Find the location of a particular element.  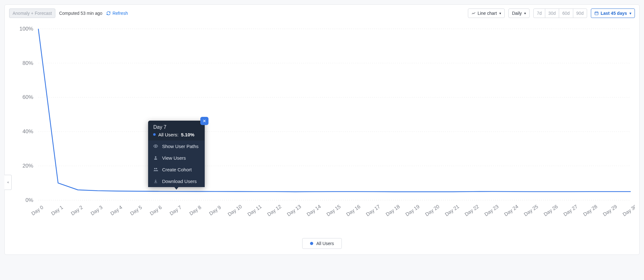

tooltip-series-dot is located at coordinates (154, 134).